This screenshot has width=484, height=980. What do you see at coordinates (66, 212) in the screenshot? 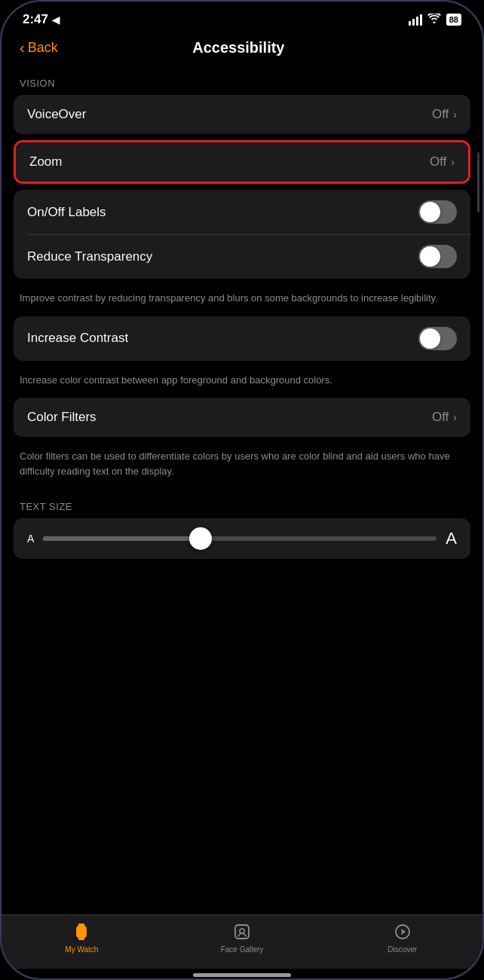
I see `onoff-labels-label: On/Off Labels` at bounding box center [66, 212].